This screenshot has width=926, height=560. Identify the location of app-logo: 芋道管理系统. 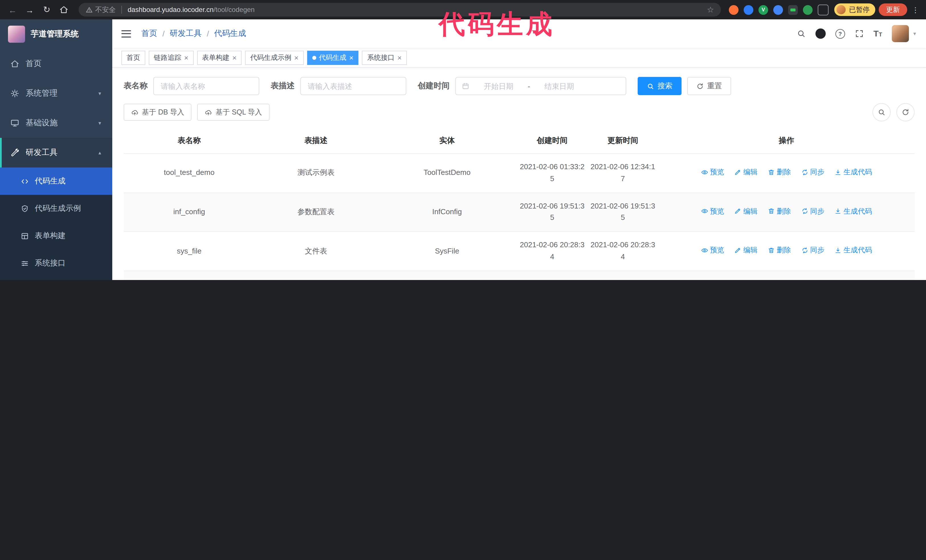
(56, 34).